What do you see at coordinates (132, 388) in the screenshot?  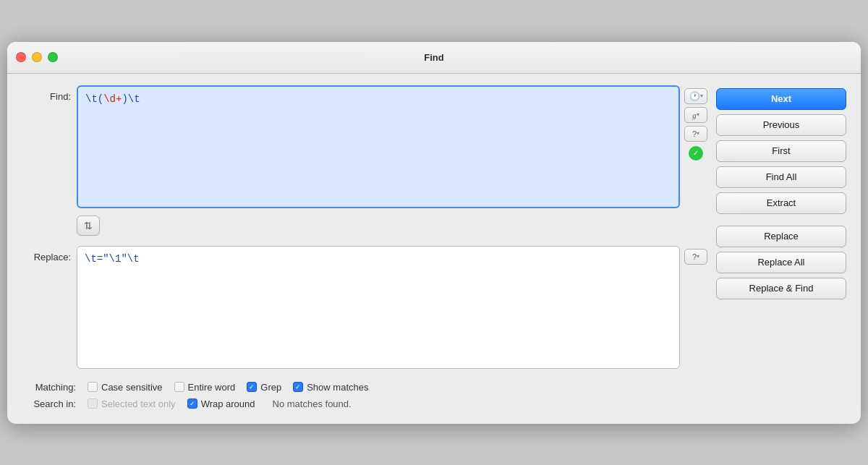 I see `case-sensitive-label: Case sensitive` at bounding box center [132, 388].